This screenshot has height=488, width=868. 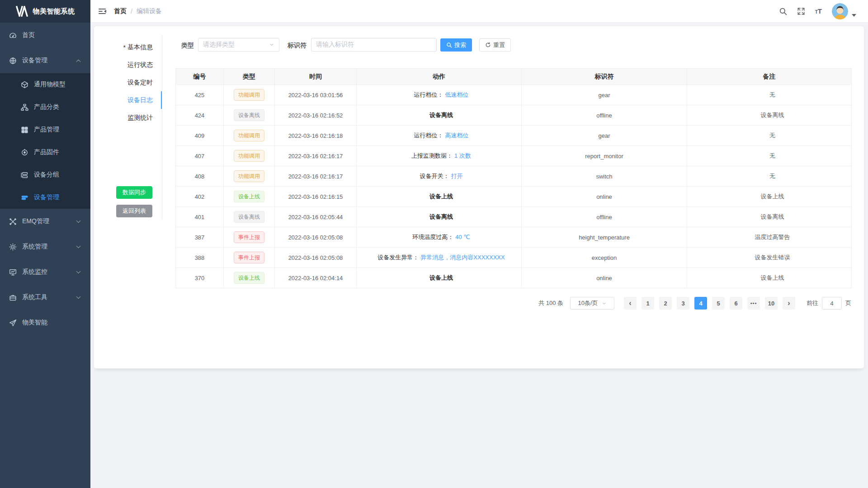 I want to click on page-button-3: 3, so click(x=683, y=303).